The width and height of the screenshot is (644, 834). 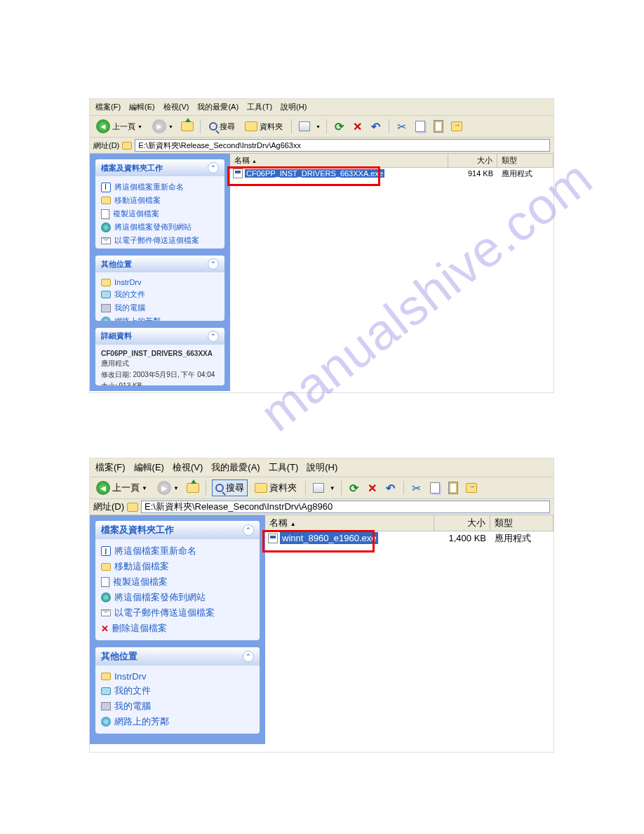 What do you see at coordinates (177, 630) in the screenshot?
I see `side-panel: 檔案及資料夾工作 ⌃ 將這個檔案重新命名 移動這個檔案 複製這個檔案 將這個檔案…` at bounding box center [177, 630].